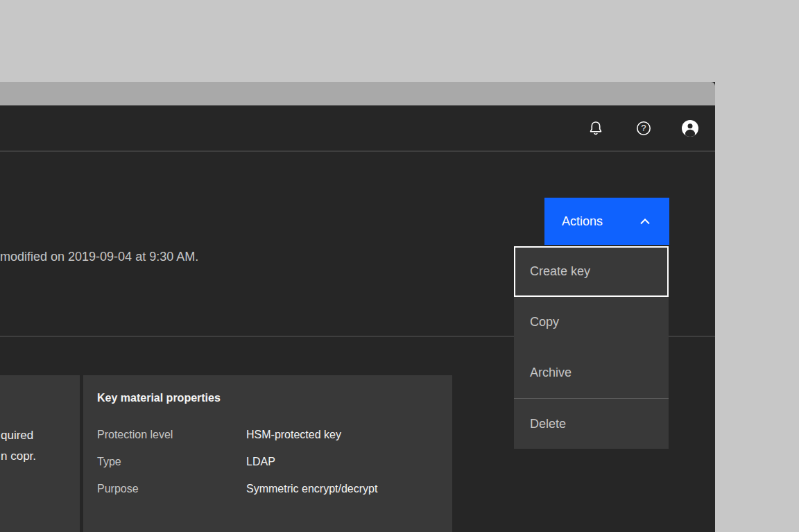  What do you see at coordinates (159, 398) in the screenshot?
I see `card-title: Key material properties` at bounding box center [159, 398].